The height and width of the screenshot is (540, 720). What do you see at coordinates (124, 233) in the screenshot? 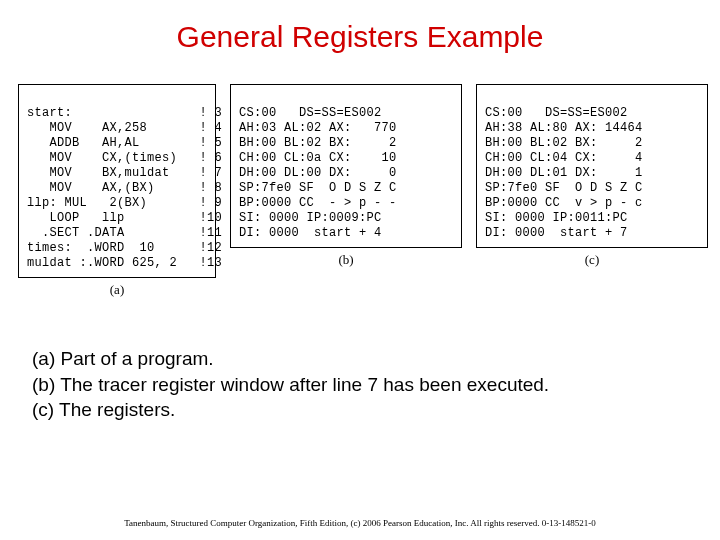
I see `code-line: .SECT .DATA !11` at bounding box center [124, 233].